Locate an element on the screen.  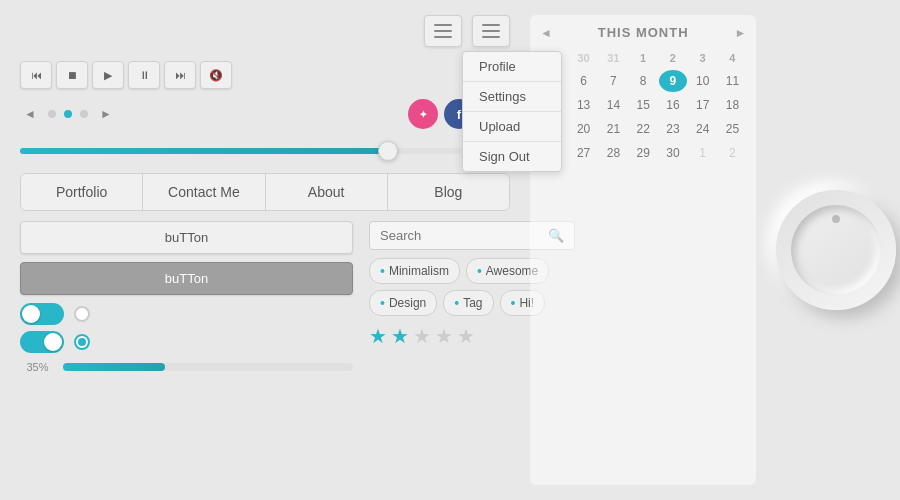
progress-row: 35% is located at coordinates (186, 367).